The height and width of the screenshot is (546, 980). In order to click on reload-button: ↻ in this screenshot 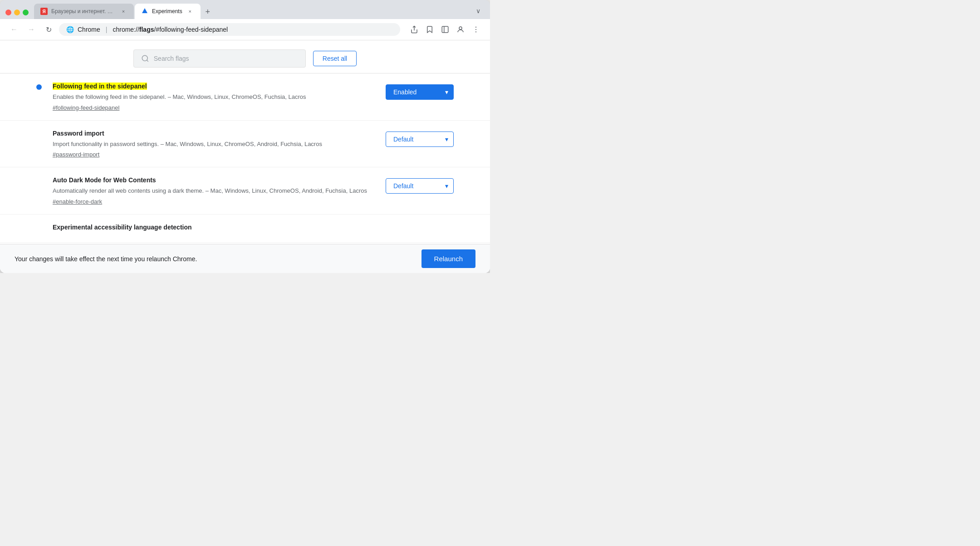, I will do `click(49, 29)`.